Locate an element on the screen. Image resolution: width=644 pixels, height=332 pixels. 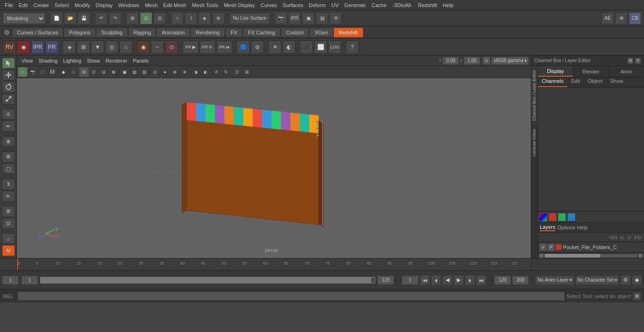
vp-shade4-btn: ⊠ is located at coordinates (114, 72).